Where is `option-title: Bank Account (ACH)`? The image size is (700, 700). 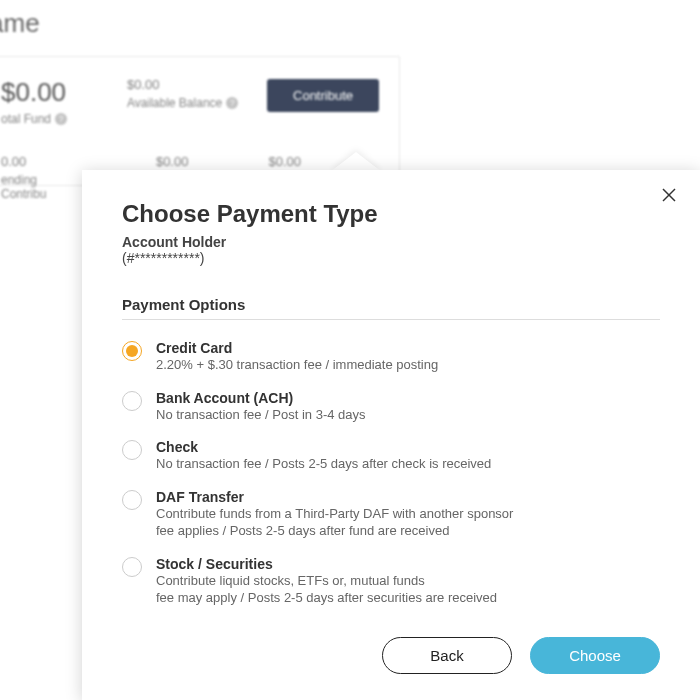 option-title: Bank Account (ACH) is located at coordinates (261, 398).